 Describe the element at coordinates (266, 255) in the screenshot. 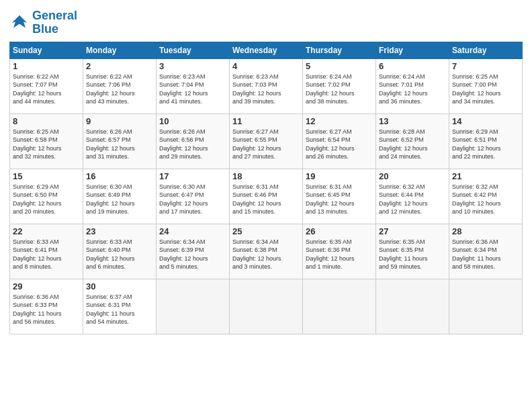

I see `day-info: Sunrise: 6:34 AM Sunset: 6:38 PM Dayligh…` at that location.